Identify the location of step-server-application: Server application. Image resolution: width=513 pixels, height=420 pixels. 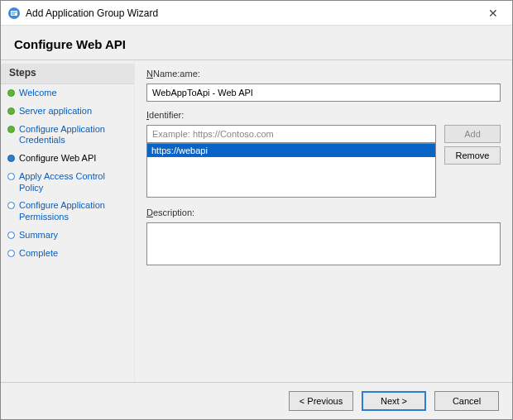
(68, 112).